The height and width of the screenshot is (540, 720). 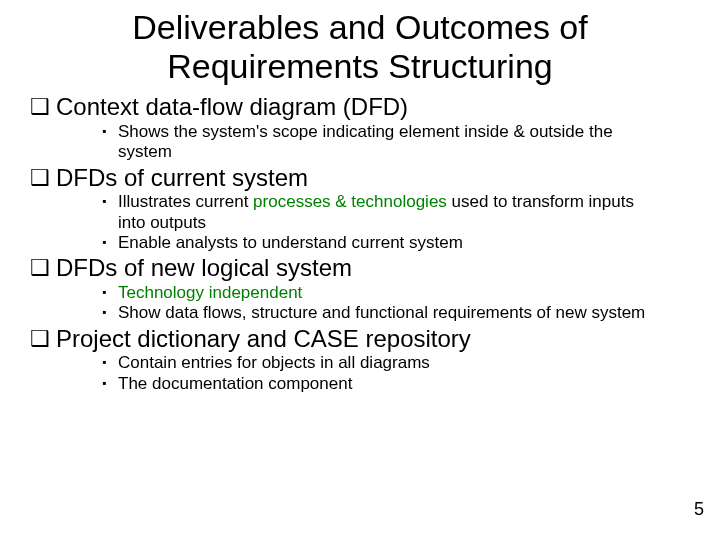 What do you see at coordinates (373, 339) in the screenshot?
I see `bullet-label: Project dictionary and CASE repository` at bounding box center [373, 339].